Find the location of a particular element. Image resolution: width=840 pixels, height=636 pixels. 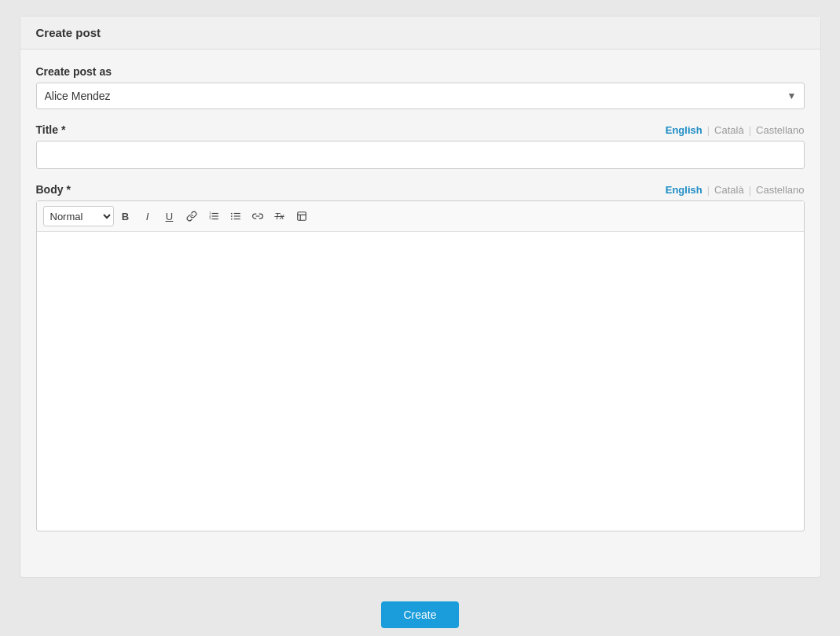

format-select: Normal Heading 1 Heading 2 Heading 3 is located at coordinates (79, 216).